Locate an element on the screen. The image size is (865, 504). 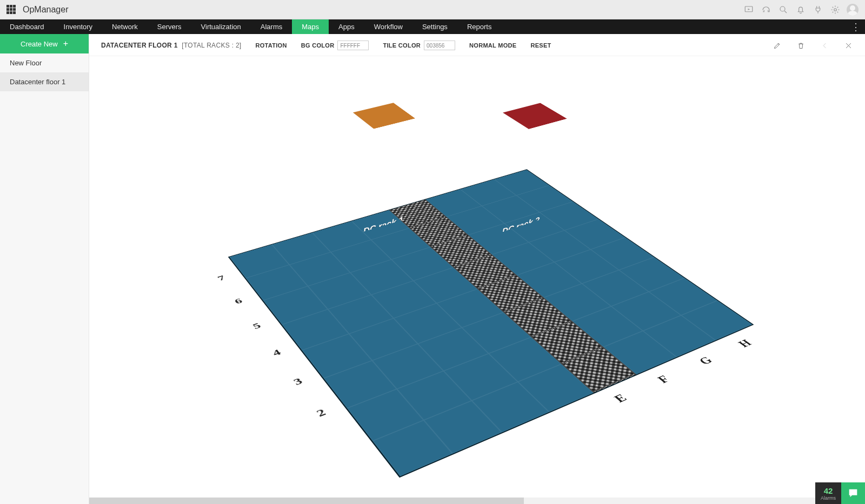
bell-icon is located at coordinates (801, 10).